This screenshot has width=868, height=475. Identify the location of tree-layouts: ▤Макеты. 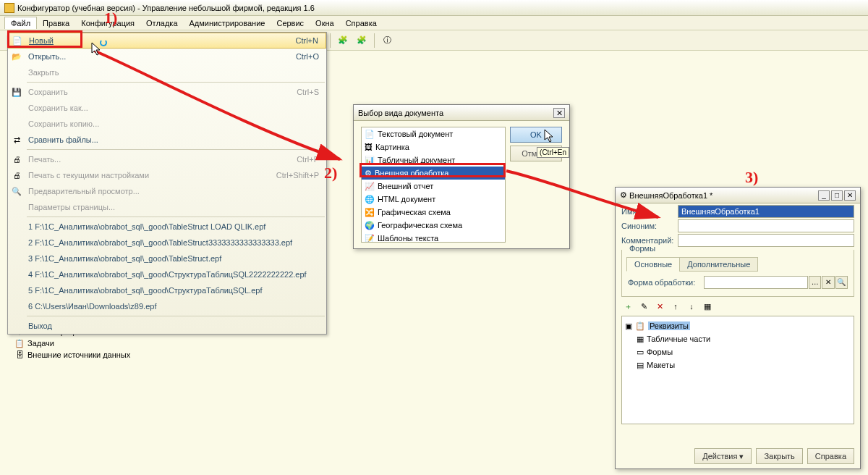
(738, 365).